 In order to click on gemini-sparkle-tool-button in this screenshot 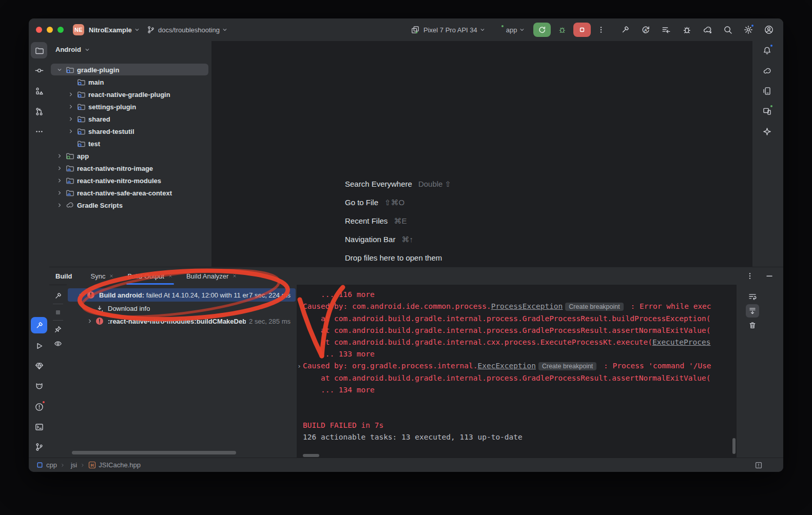, I will do `click(767, 131)`.